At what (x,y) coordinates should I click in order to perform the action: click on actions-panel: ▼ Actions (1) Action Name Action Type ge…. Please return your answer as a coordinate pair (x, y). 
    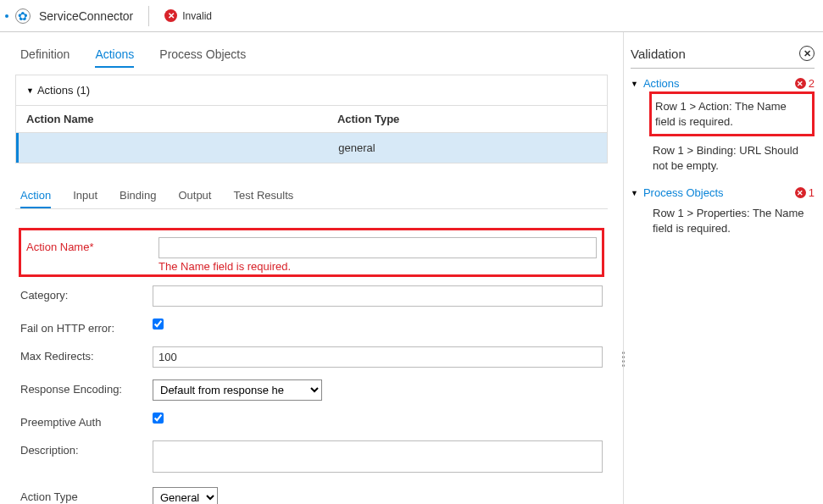
    Looking at the image, I should click on (312, 119).